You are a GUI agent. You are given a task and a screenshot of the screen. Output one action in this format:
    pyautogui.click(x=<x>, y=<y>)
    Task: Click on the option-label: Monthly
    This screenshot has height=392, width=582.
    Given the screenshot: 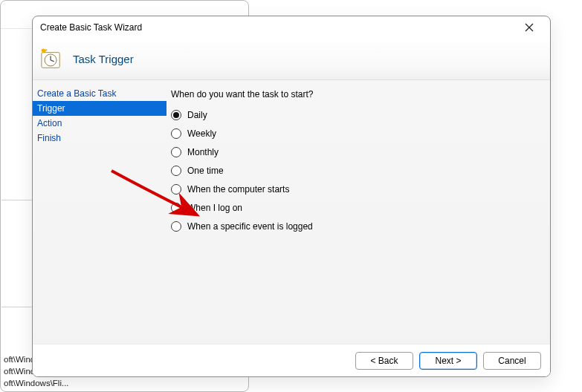 What is the action you would take?
    pyautogui.click(x=203, y=152)
    